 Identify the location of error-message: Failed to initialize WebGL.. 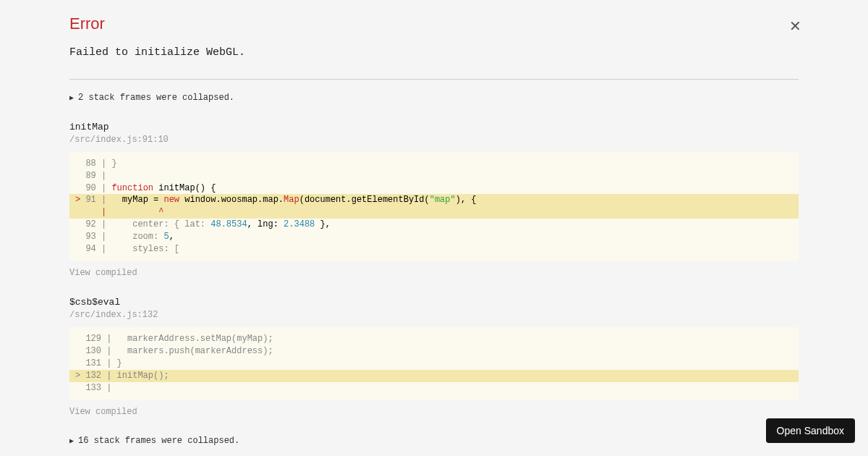
(434, 52).